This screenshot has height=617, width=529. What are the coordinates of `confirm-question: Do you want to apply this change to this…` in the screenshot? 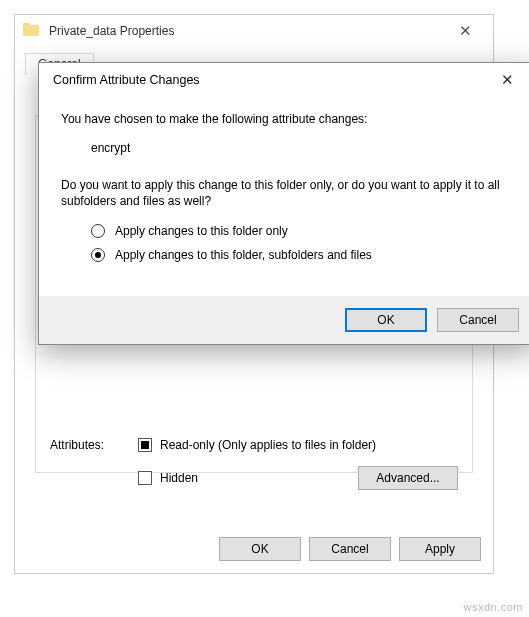 It's located at (287, 193).